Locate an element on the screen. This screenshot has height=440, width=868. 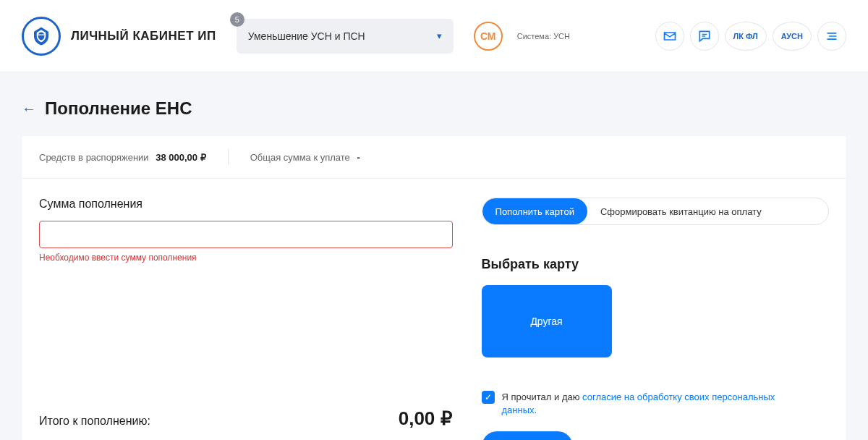
chat-icon is located at coordinates (705, 36).